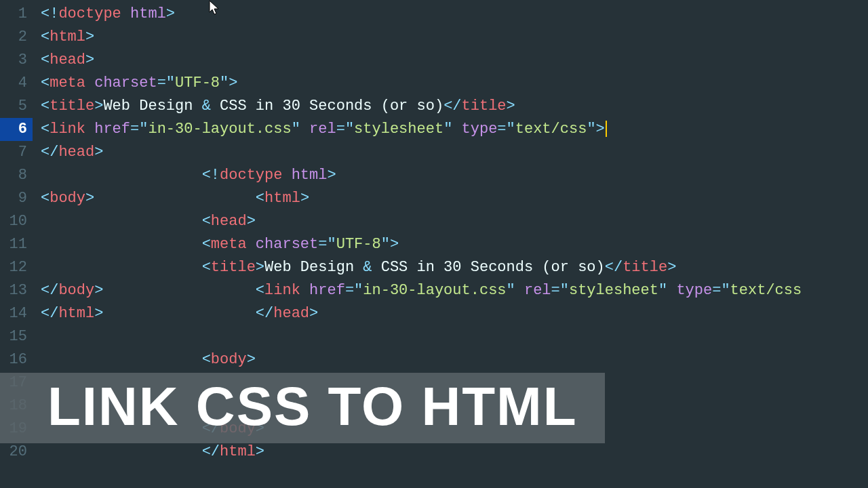 The height and width of the screenshot is (488, 868). Describe the element at coordinates (454, 199) in the screenshot. I see `code-line: <body> <html>` at that location.